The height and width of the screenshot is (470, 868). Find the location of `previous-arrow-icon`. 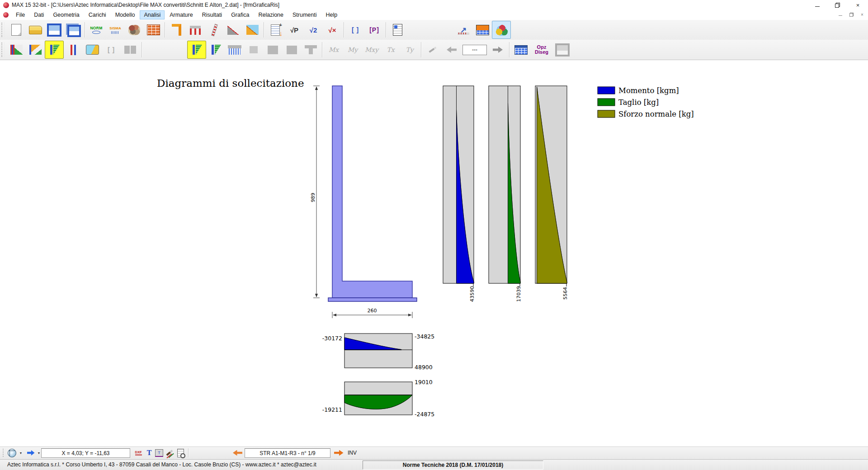

previous-arrow-icon is located at coordinates (238, 453).